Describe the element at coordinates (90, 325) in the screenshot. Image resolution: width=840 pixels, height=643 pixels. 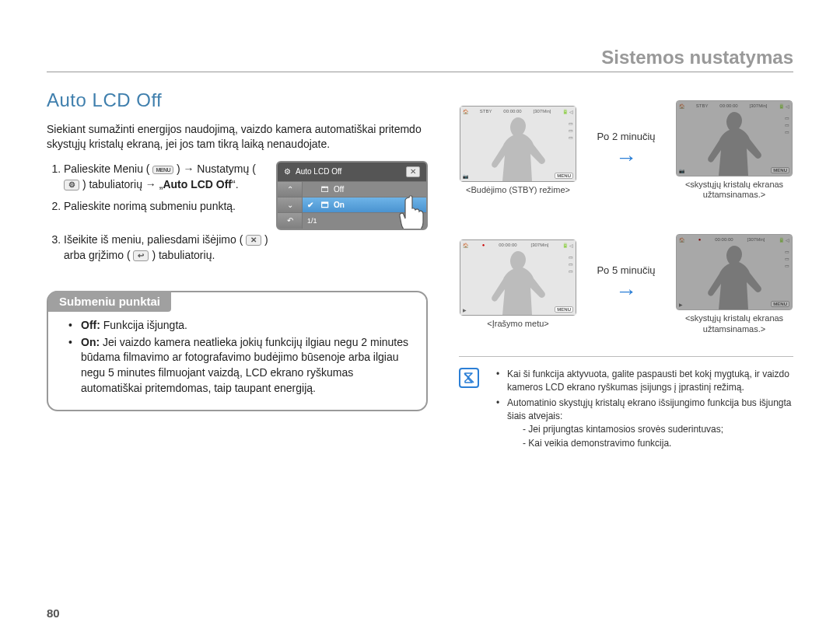
I see `off-bold: Off:` at that location.